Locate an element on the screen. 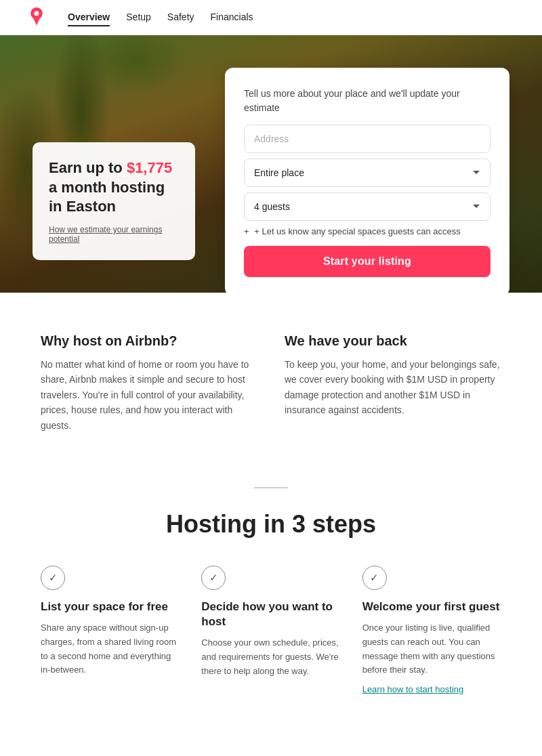  special-spaces-label: + Let us know any special spaces guests … is located at coordinates (358, 232).